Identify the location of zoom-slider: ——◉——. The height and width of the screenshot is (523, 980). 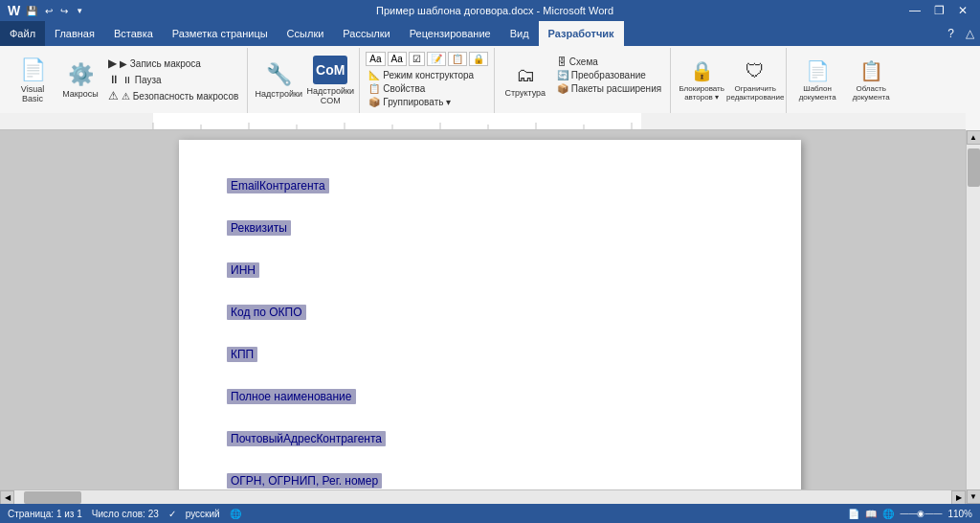
(921, 513).